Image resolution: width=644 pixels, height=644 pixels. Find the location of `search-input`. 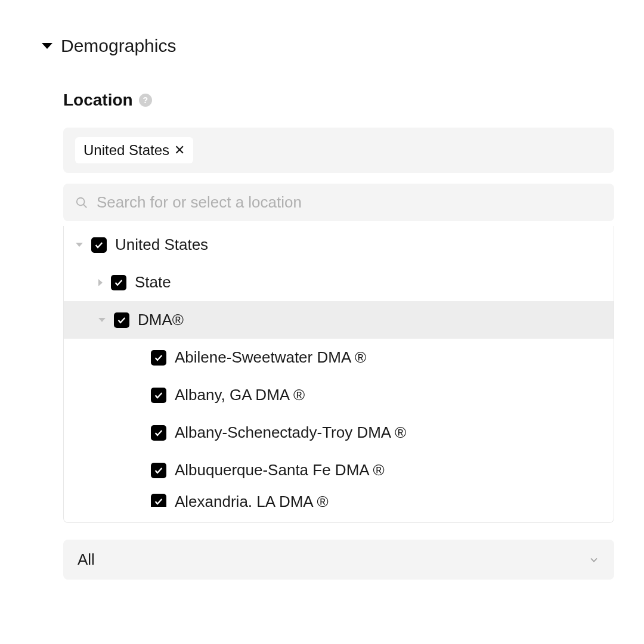

search-input is located at coordinates (349, 203).